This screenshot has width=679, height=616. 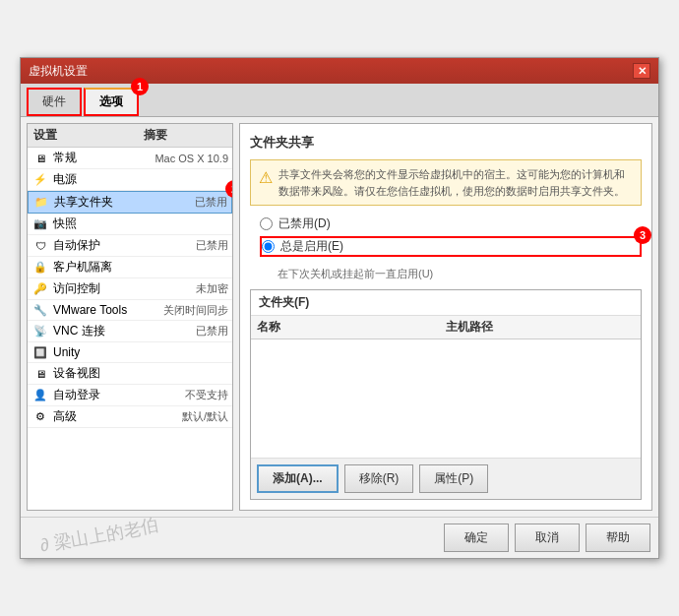 What do you see at coordinates (305, 224) in the screenshot?
I see `radio-disabled-label: 已禁用(D)` at bounding box center [305, 224].